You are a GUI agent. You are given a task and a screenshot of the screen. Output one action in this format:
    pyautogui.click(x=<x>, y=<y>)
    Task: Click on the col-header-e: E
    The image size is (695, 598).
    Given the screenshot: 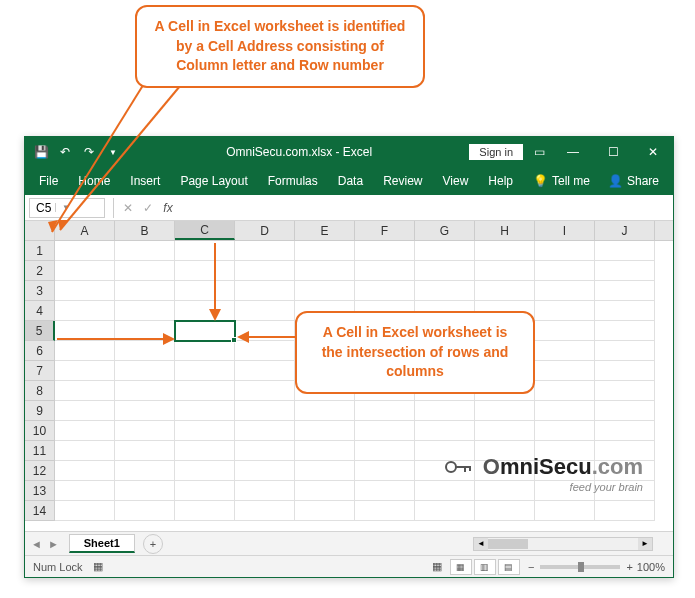 What is the action you would take?
    pyautogui.click(x=325, y=230)
    